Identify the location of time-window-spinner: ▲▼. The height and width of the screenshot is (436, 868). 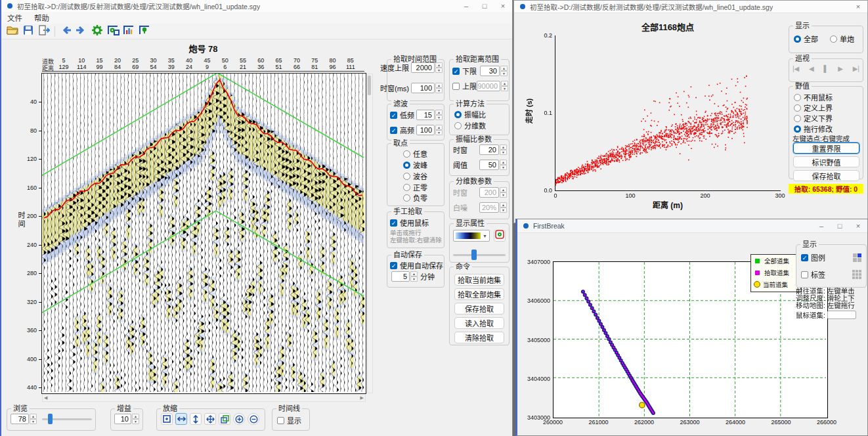
(439, 88).